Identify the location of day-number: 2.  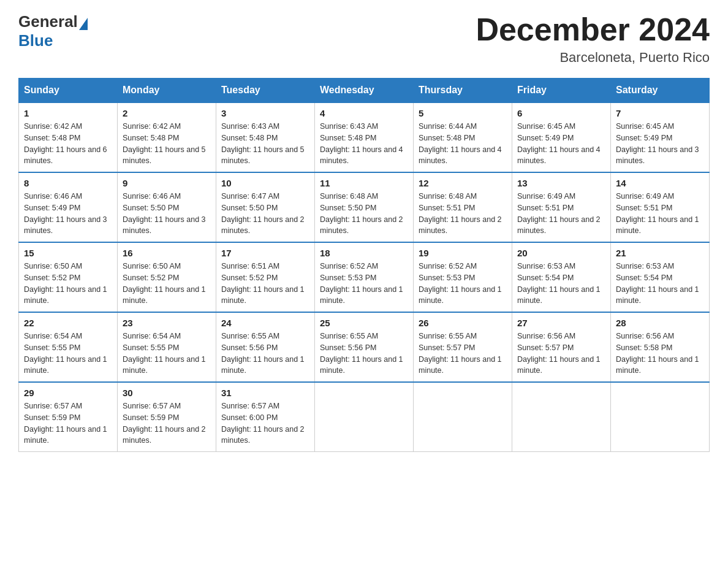
(167, 113).